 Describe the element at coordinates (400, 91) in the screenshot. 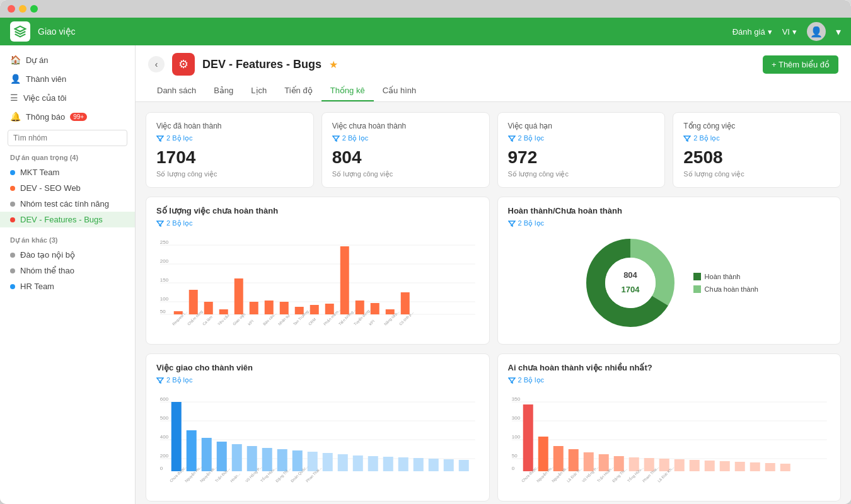

I see `tab-cau-hinh: Cấu hình` at that location.